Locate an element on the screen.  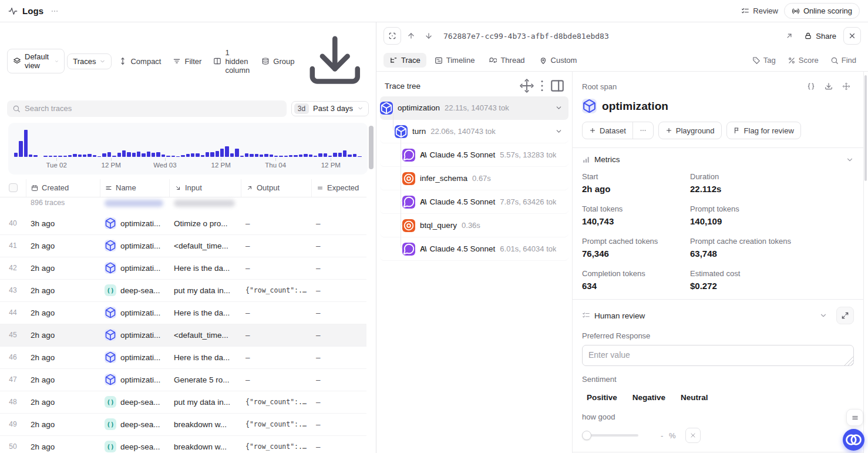
clear-score-button is located at coordinates (693, 435).